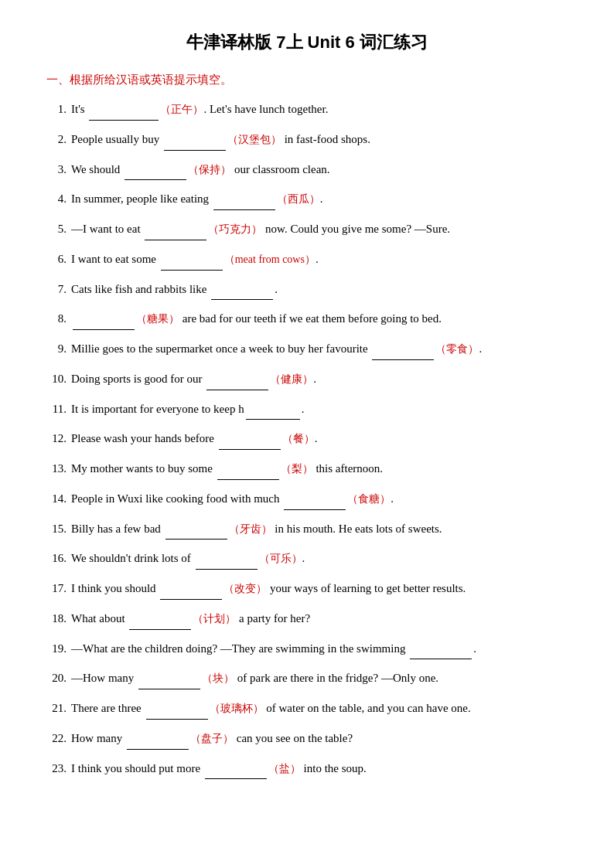 The height and width of the screenshot is (868, 614). Describe the element at coordinates (319, 289) in the screenshot. I see `question-text: Cats like fish and rabbits like .` at that location.